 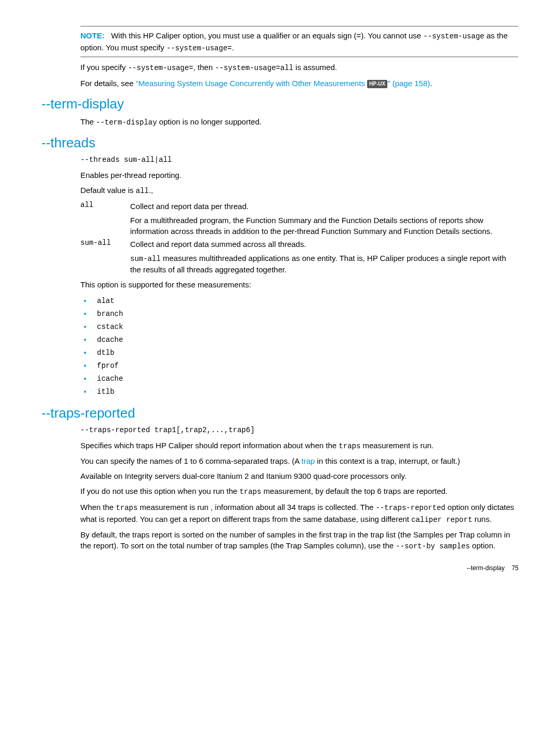 I want to click on list-item: icache, so click(x=305, y=379).